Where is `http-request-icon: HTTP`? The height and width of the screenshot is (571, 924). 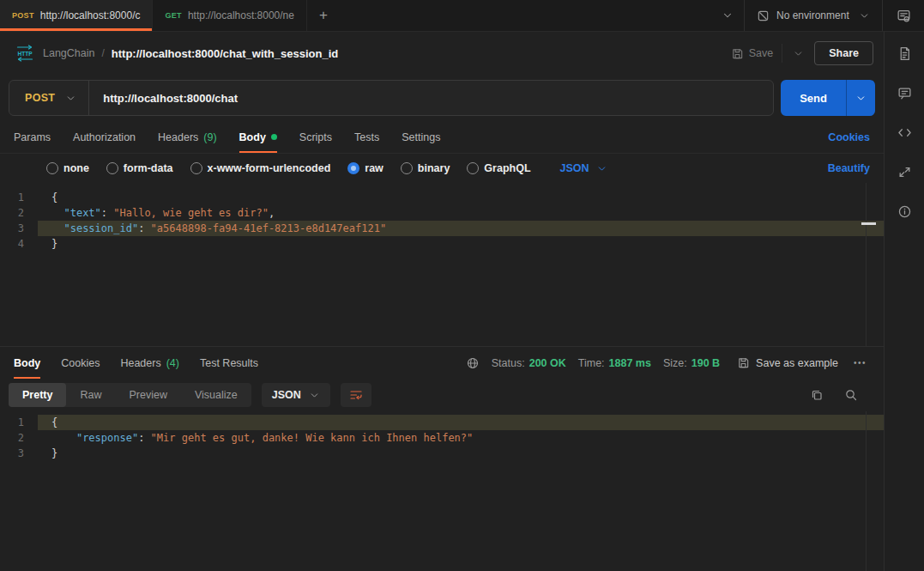
http-request-icon: HTTP is located at coordinates (25, 53).